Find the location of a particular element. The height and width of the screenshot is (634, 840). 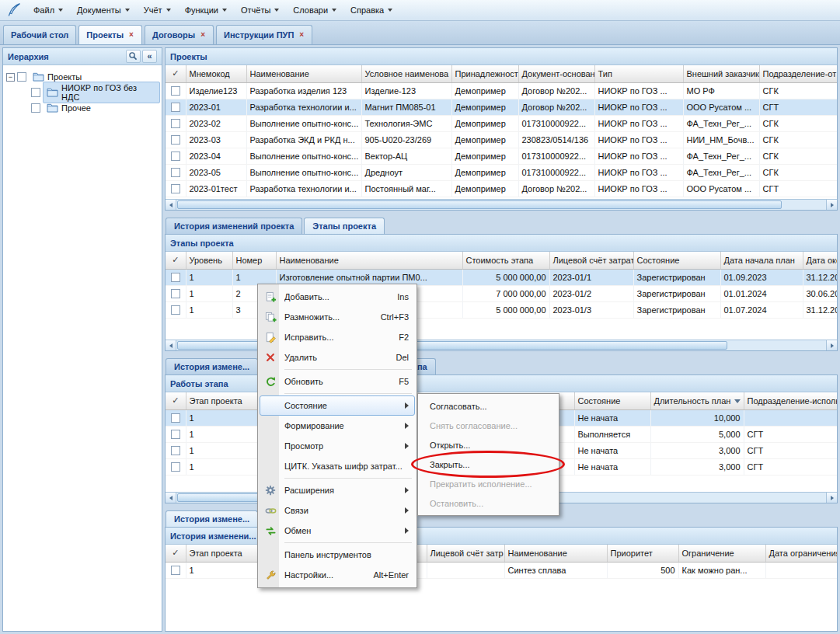

column-header: Ограничение is located at coordinates (722, 553).